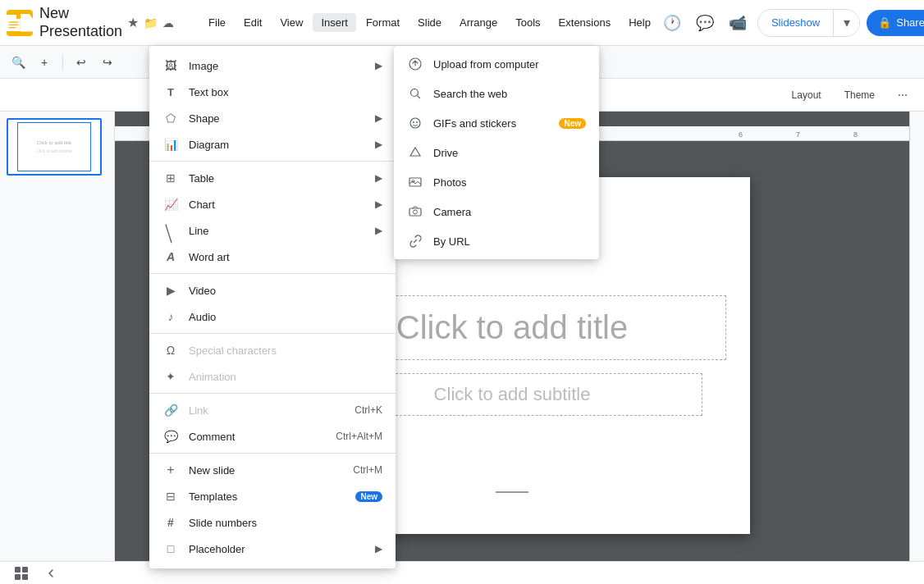 This screenshot has height=584, width=924. I want to click on line-arrow-icon: ▶, so click(379, 230).